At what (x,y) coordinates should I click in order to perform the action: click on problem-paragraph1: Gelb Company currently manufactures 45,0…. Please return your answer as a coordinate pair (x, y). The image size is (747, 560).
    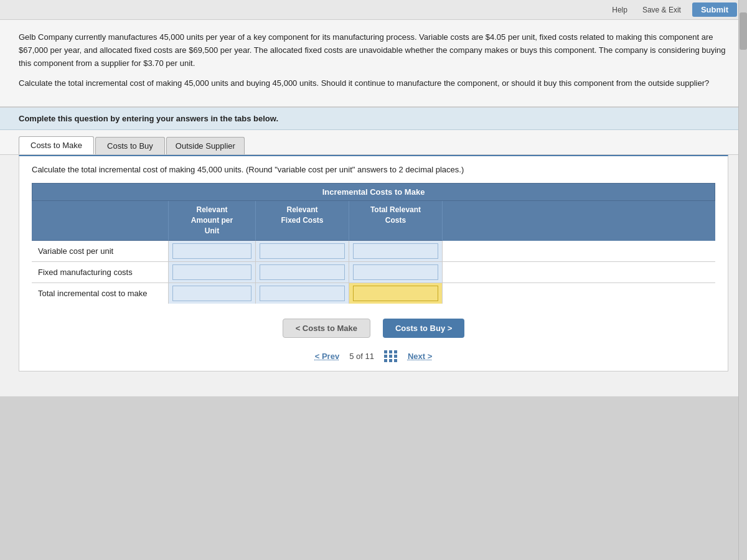
    Looking at the image, I should click on (374, 50).